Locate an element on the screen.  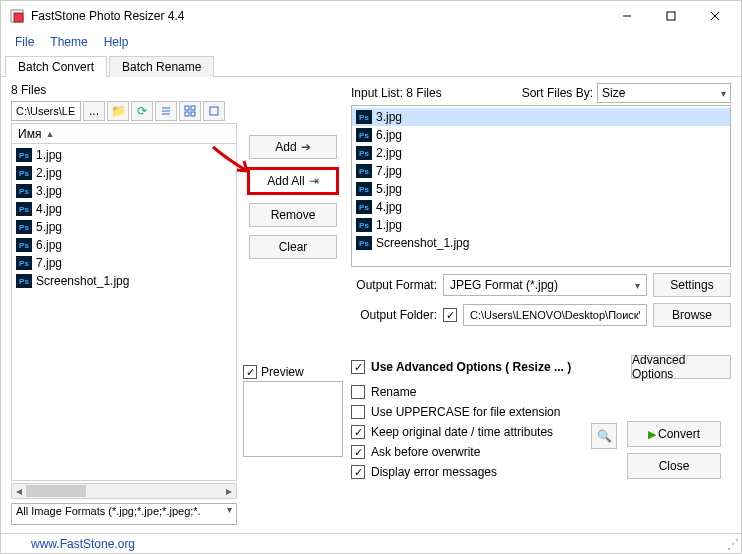
window-title: FastStone Photo Resizer 4.4 is located at coordinates (318, 16).